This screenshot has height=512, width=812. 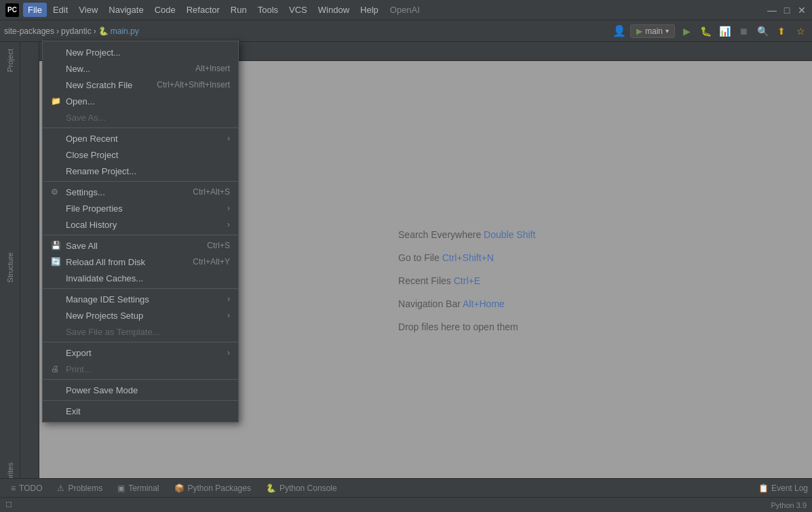 What do you see at coordinates (140, 411) in the screenshot?
I see `menu-item-exit: Exit` at bounding box center [140, 411].